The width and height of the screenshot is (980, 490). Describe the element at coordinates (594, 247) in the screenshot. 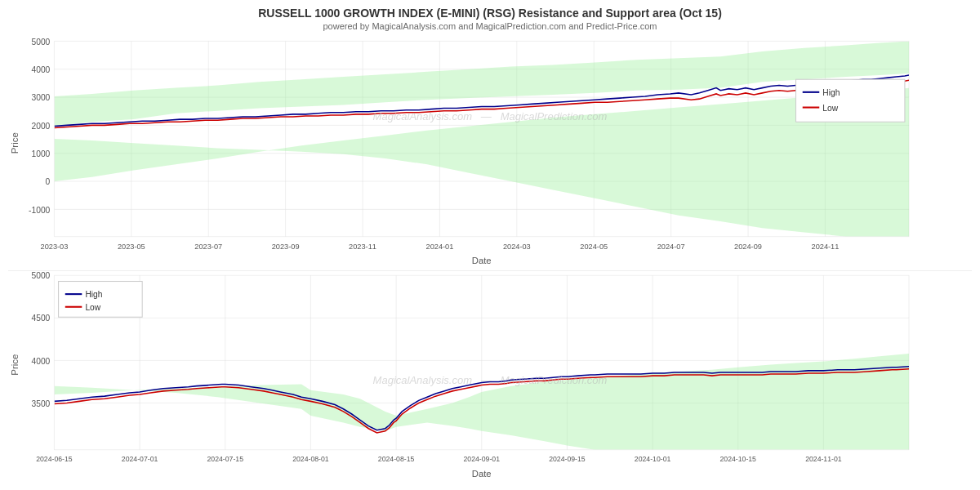

I see `svg-text: 2024-05` at that location.